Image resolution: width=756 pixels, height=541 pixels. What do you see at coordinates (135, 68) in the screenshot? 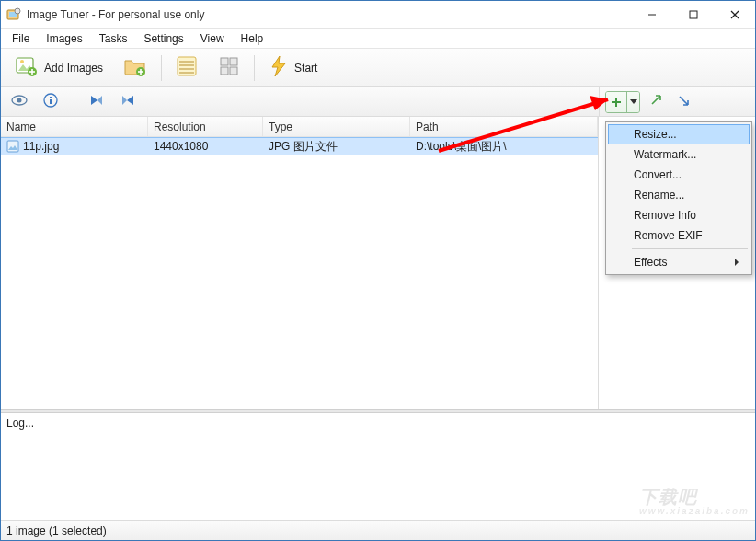
I see `add-folder-button` at bounding box center [135, 68].